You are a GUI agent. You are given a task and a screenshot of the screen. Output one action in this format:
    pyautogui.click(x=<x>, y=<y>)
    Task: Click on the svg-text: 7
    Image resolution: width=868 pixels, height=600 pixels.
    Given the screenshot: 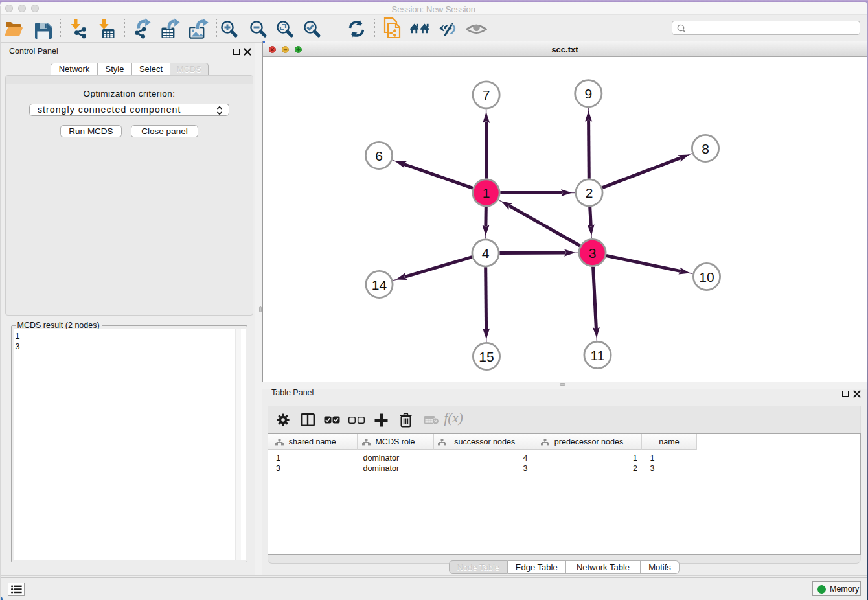 What is the action you would take?
    pyautogui.click(x=486, y=95)
    